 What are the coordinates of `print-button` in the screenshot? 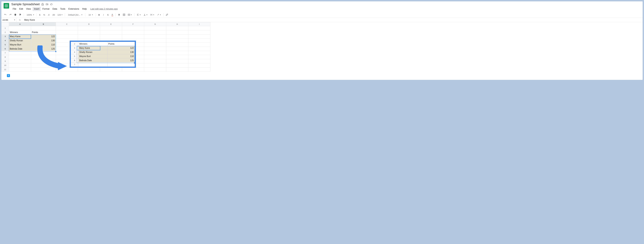 It's located at (16, 15).